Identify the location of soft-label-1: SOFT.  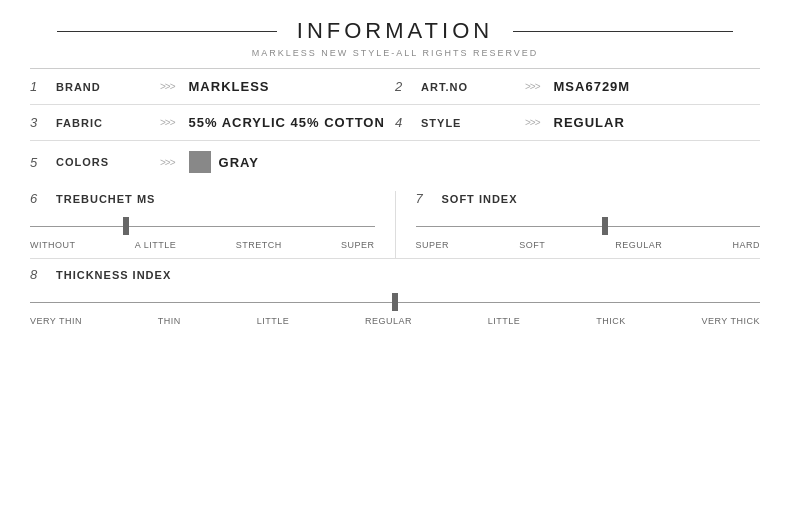
(532, 245).